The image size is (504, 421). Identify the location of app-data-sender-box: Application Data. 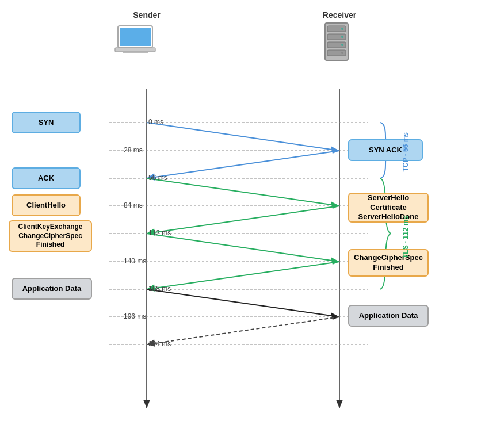
(52, 289).